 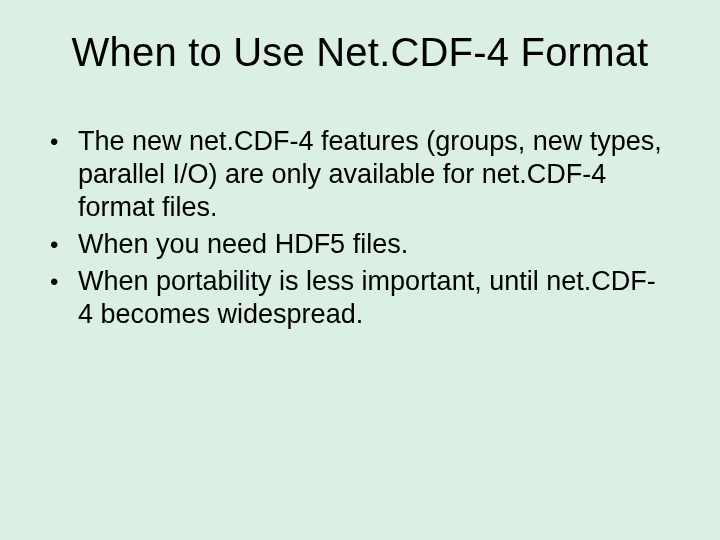 I want to click on bullet-item: When you need HDF5 files., so click(x=360, y=244).